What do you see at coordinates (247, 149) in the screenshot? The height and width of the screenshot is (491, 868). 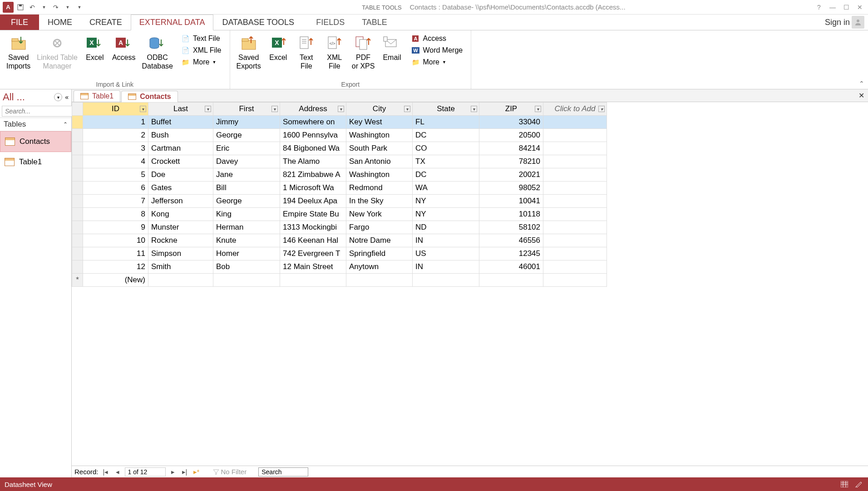 I see `cell-first: Eric` at bounding box center [247, 149].